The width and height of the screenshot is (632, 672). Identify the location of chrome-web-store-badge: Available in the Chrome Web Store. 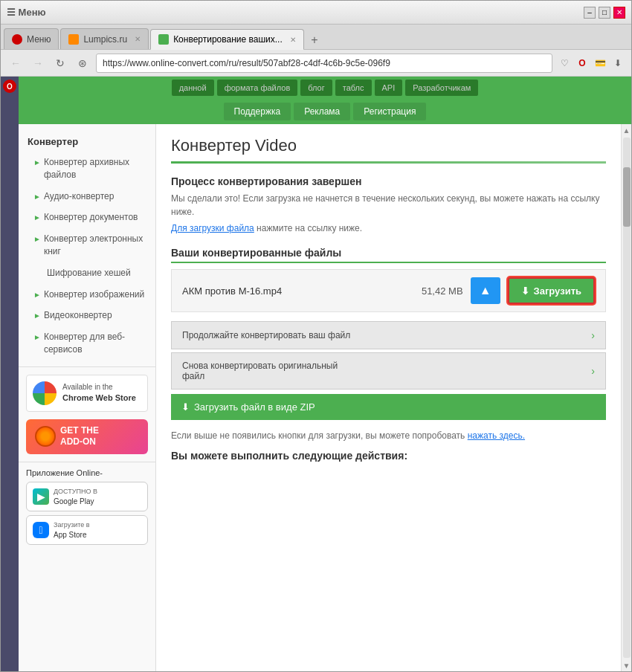
(87, 393).